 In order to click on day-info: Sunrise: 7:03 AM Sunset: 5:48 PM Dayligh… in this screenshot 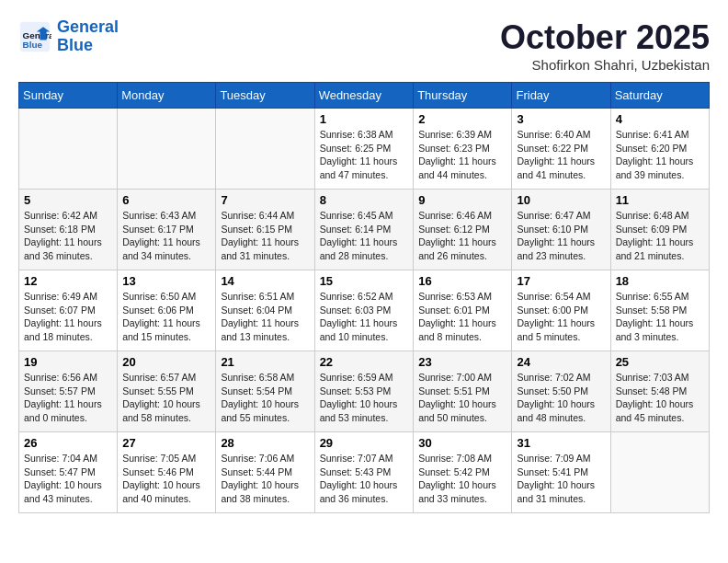, I will do `click(660, 397)`.